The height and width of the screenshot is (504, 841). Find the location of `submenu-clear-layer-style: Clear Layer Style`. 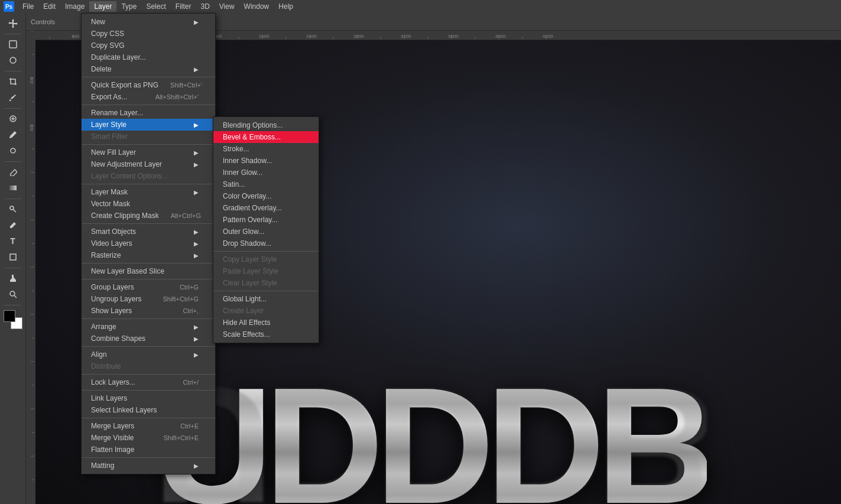

submenu-clear-layer-style: Clear Layer Style is located at coordinates (266, 283).